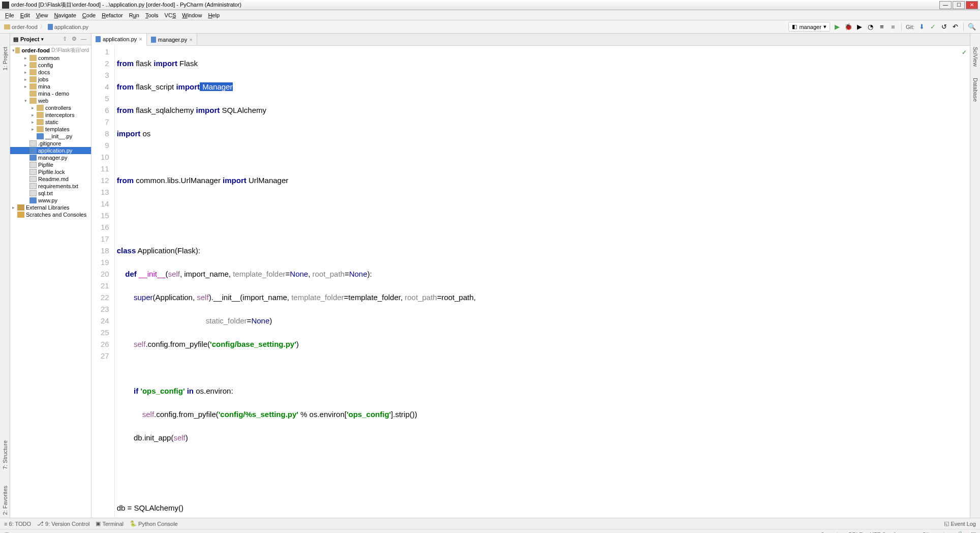  I want to click on minimize-button: —, so click(945, 5).